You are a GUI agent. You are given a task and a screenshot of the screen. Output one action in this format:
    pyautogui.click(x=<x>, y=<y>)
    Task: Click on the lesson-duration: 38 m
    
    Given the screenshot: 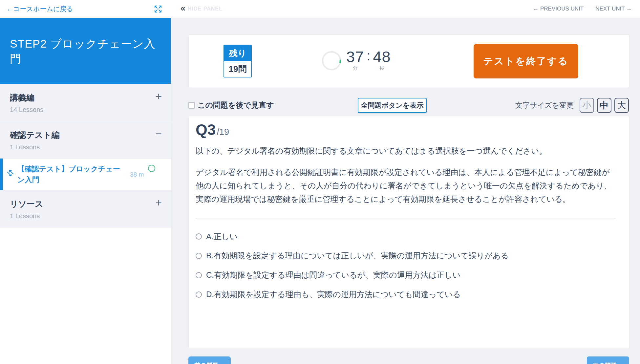 What is the action you would take?
    pyautogui.click(x=137, y=175)
    